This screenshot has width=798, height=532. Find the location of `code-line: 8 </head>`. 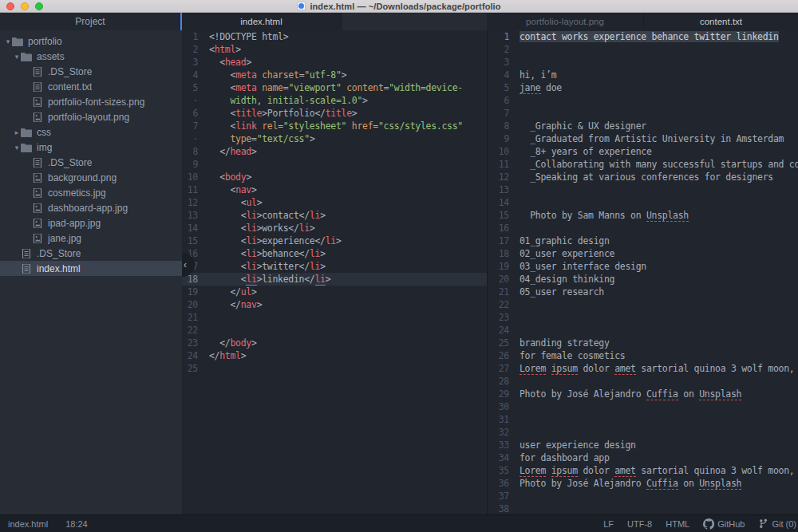

code-line: 8 </head> is located at coordinates (334, 152).